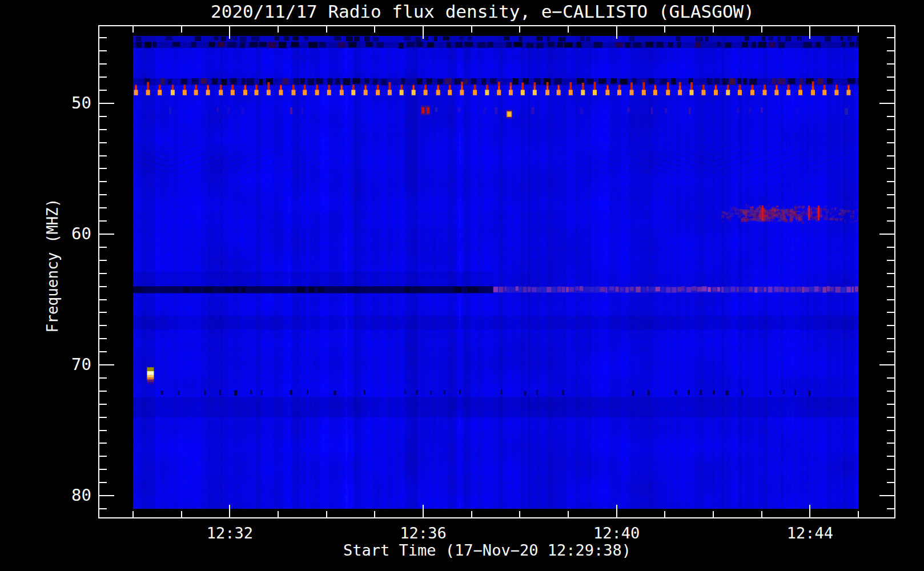  I want to click on x-tick-label: 12:44, so click(810, 533).